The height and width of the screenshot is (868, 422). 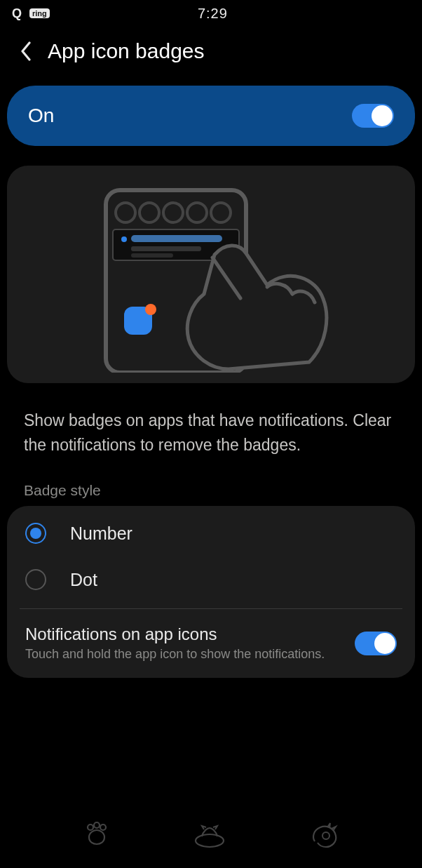 I want to click on notifications-on-app-icons-switch, so click(x=376, y=643).